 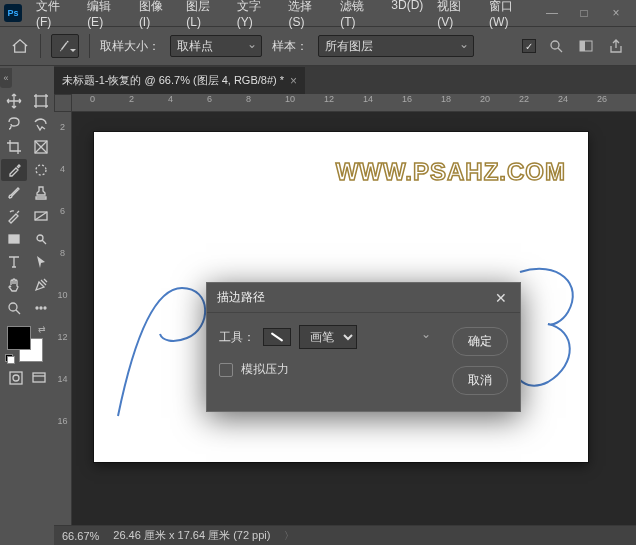 What do you see at coordinates (277, 337) in the screenshot?
I see `brush-preview-icon` at bounding box center [277, 337].